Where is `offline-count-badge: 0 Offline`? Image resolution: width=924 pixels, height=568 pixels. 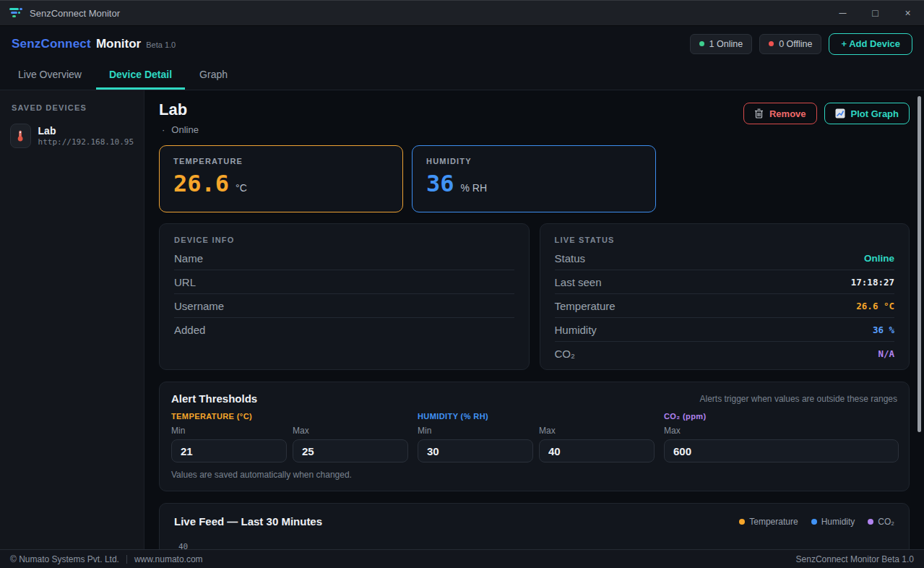 offline-count-badge: 0 Offline is located at coordinates (790, 44).